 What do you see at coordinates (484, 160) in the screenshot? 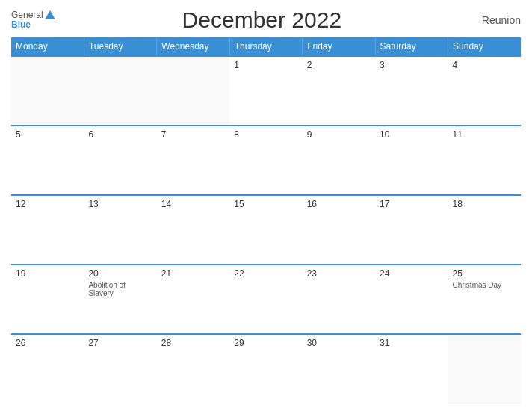
I see `cell-w2-d7: 11` at bounding box center [484, 160].